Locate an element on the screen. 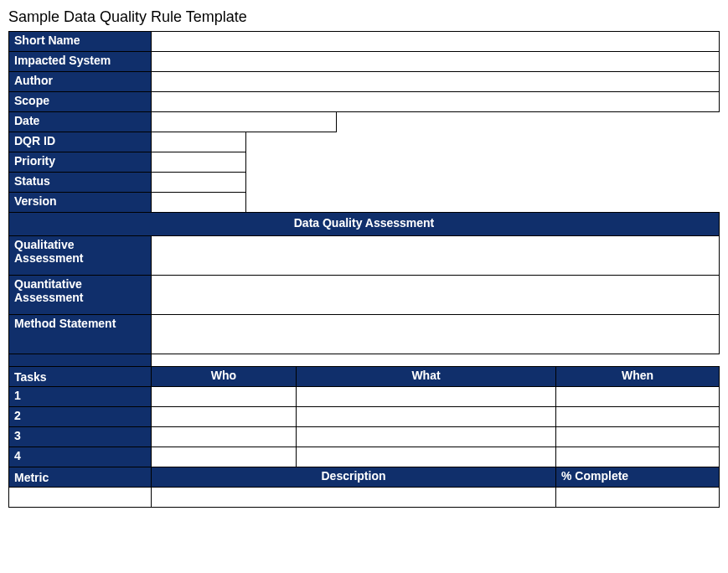  value-short-name is located at coordinates (436, 42).